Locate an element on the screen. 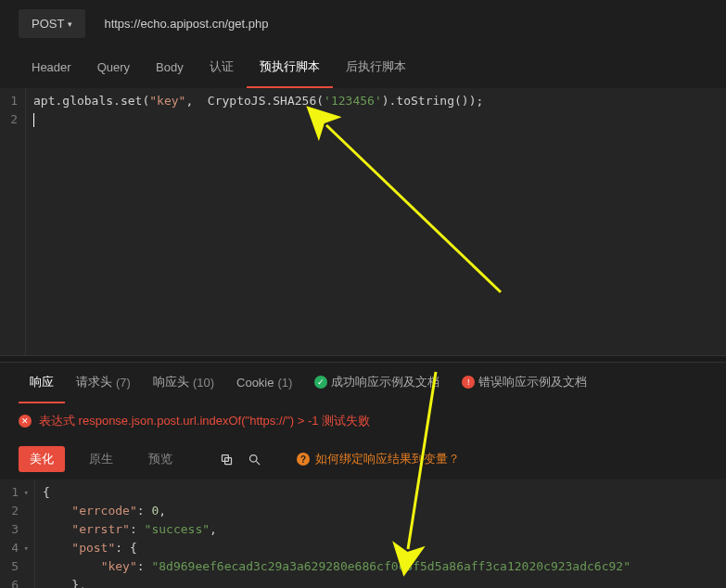 The height and width of the screenshot is (588, 726). tab-header: Header is located at coordinates (52, 69).